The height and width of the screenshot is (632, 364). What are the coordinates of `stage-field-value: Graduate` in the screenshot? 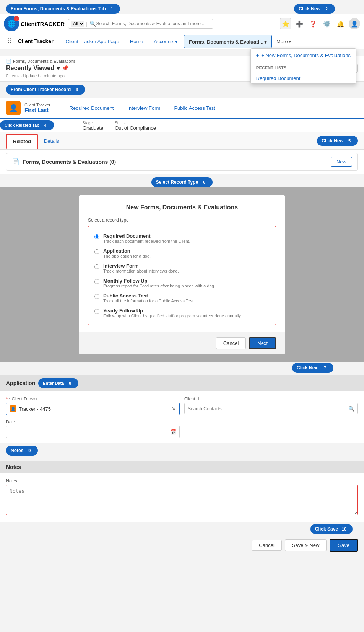 It's located at (93, 128).